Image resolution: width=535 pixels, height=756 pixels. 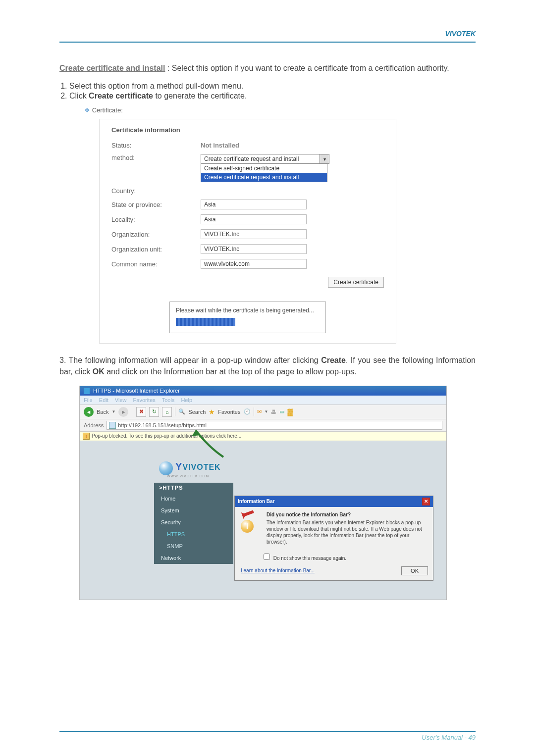 I want to click on home-icon: ⌂, so click(x=167, y=412).